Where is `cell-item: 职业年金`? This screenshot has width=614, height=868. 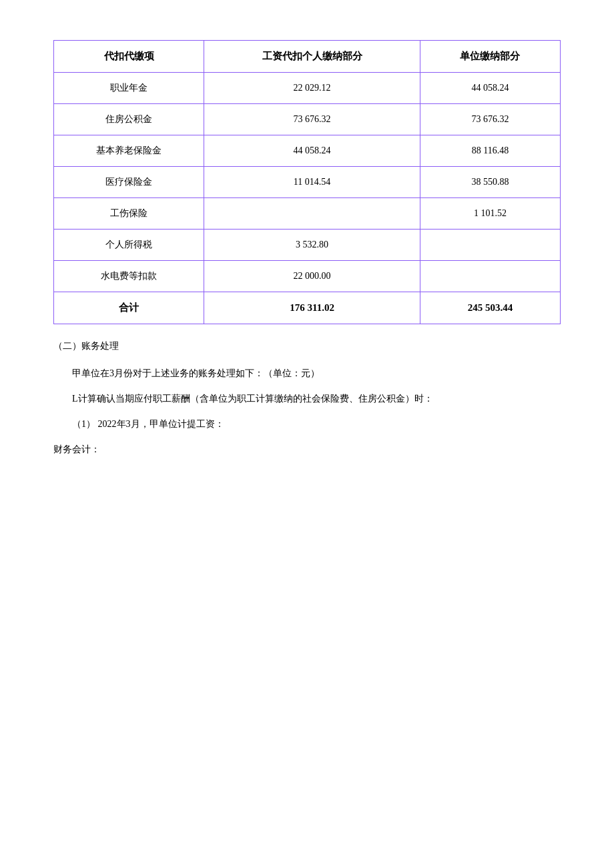 cell-item: 职业年金 is located at coordinates (129, 88).